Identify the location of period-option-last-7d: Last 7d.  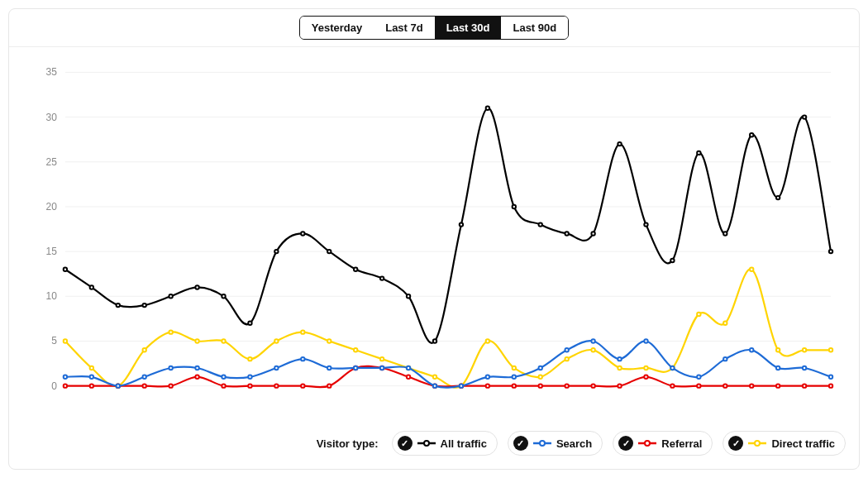
(404, 28).